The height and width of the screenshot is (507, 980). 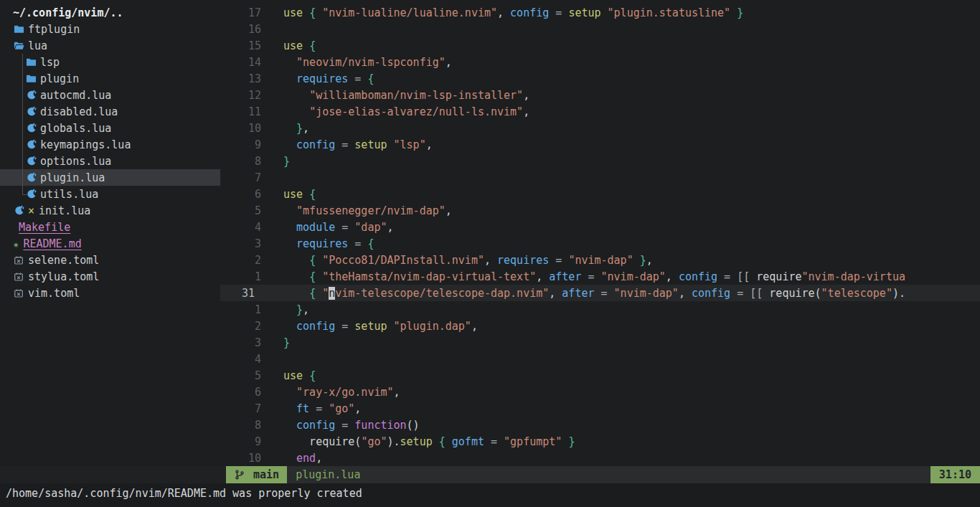 What do you see at coordinates (600, 161) in the screenshot?
I see `code-line: 8}` at bounding box center [600, 161].